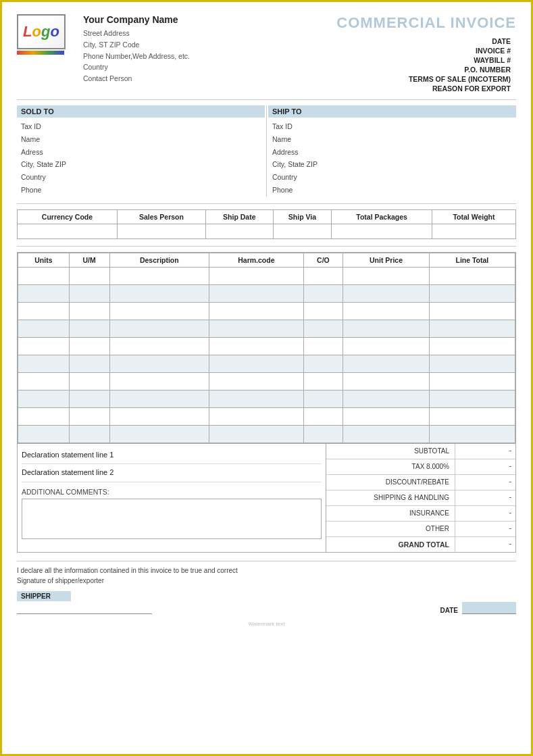 The height and width of the screenshot is (756, 533). I want to click on ship-to-field: Address, so click(392, 153).